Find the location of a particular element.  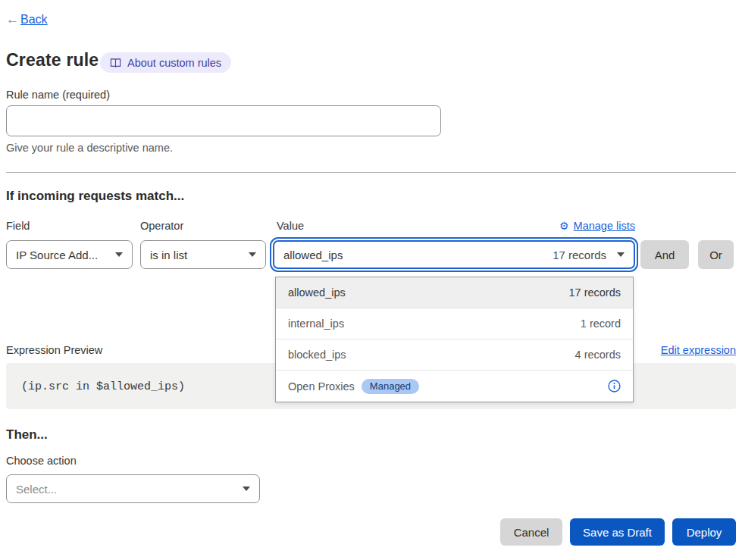

rule-name-helper: Give your rule a descriptive name. is located at coordinates (89, 148).